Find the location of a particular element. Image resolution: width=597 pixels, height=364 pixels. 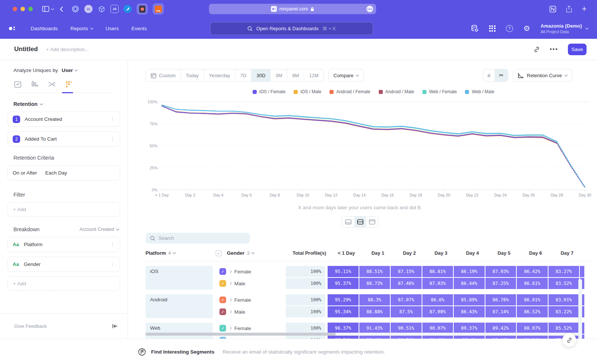

address-bar-more-button: ••• is located at coordinates (370, 9).